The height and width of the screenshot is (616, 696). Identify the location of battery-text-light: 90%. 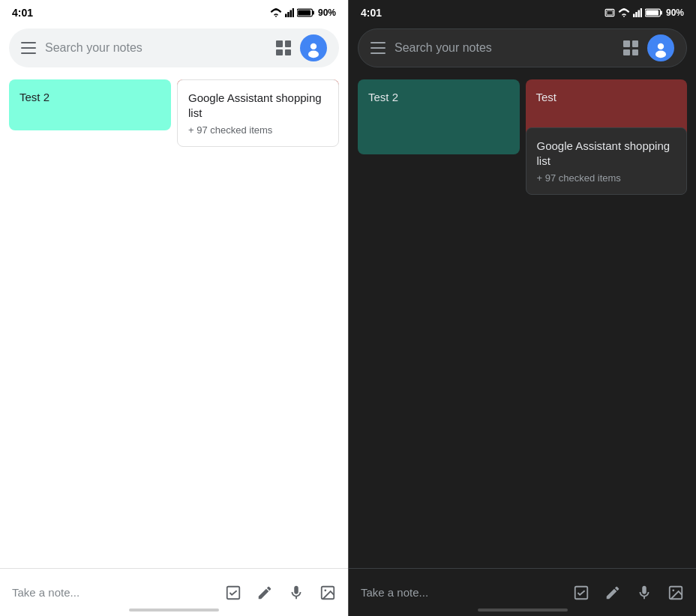
(327, 13).